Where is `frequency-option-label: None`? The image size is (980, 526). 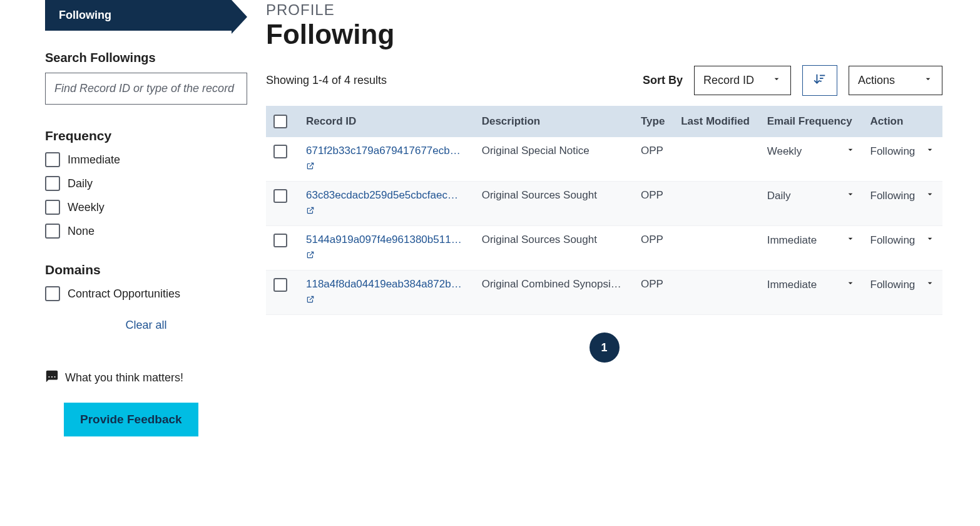
frequency-option-label: None is located at coordinates (81, 232).